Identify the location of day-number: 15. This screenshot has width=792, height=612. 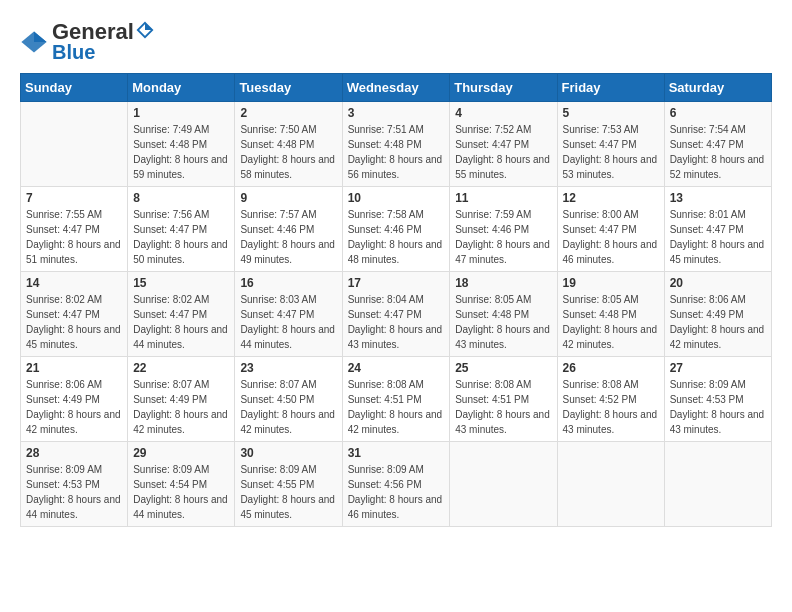
(181, 283).